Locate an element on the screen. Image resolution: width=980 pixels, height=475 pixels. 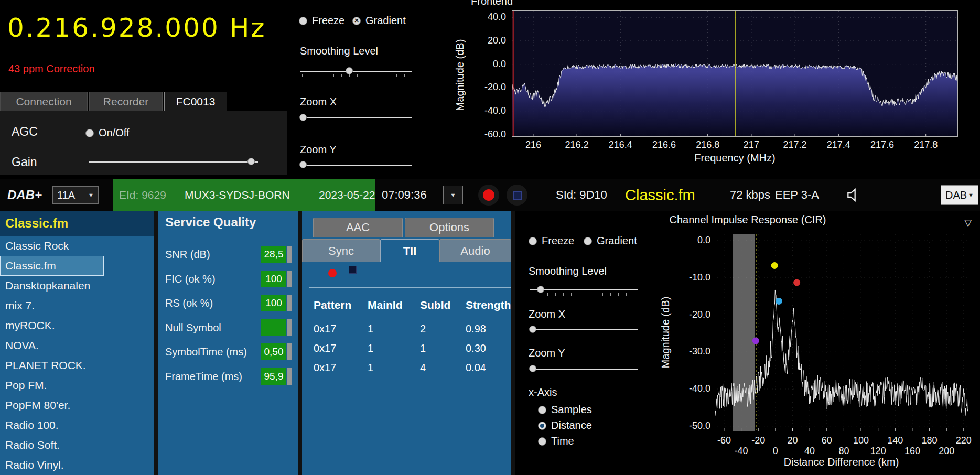
service-list: Classic RockClassic.fmDansktopkanalenmix… is located at coordinates (77, 355).